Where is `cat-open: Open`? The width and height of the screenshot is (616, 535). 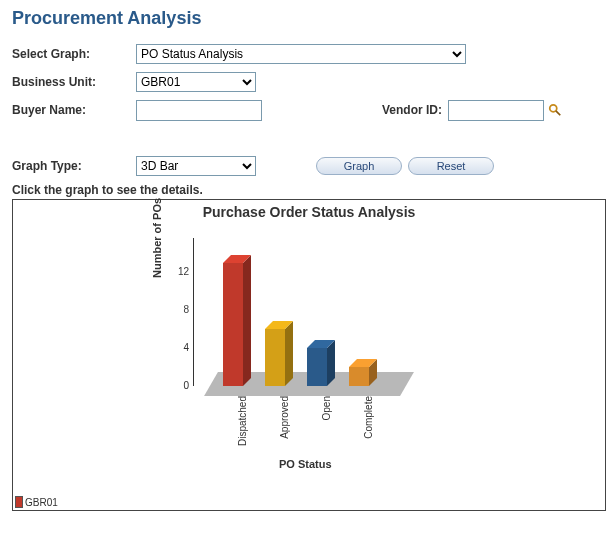
cat-open: Open is located at coordinates (326, 426).